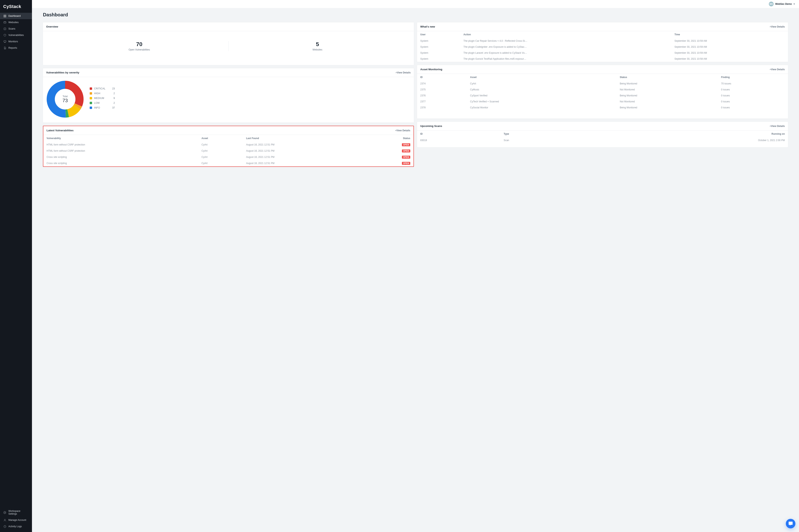  Describe the element at coordinates (228, 147) in the screenshot. I see `latest-vulnerabilities-card: Latest Vulnerabilities » View Details Vu…` at that location.